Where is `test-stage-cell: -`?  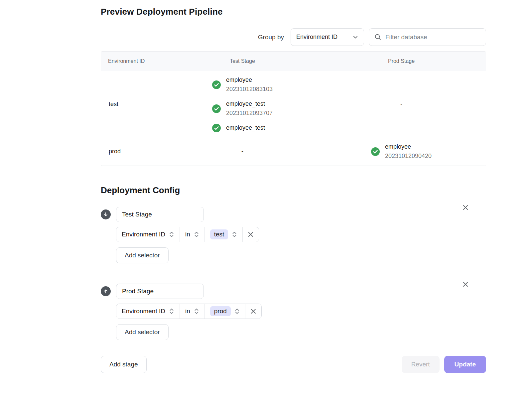 test-stage-cell: - is located at coordinates (242, 152).